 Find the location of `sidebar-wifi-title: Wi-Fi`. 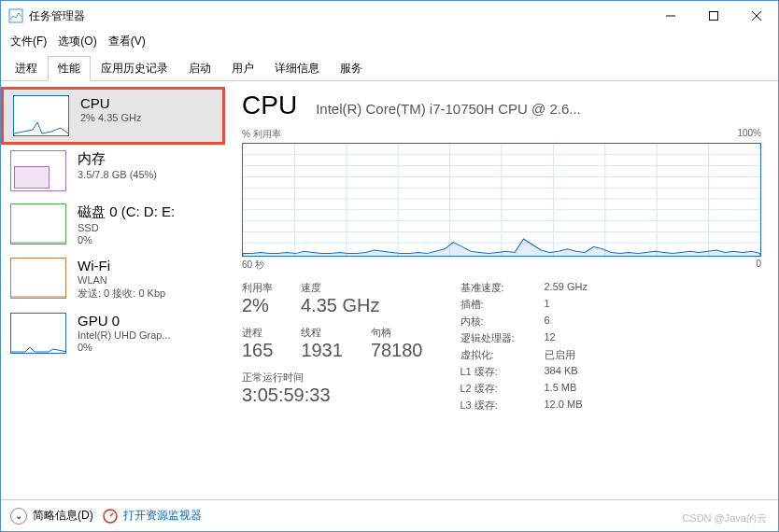

sidebar-wifi-title: Wi-Fi is located at coordinates (121, 265).